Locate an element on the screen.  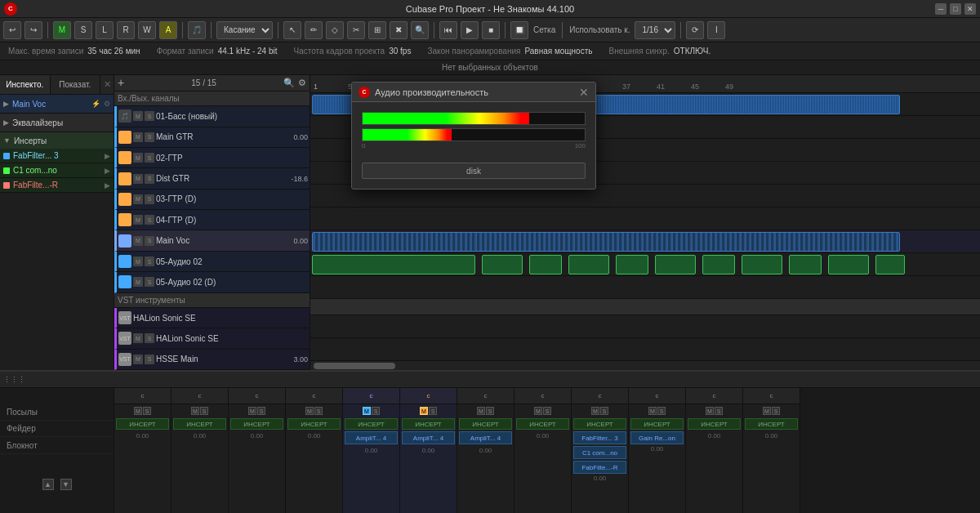
m-button: M is located at coordinates (62, 30).